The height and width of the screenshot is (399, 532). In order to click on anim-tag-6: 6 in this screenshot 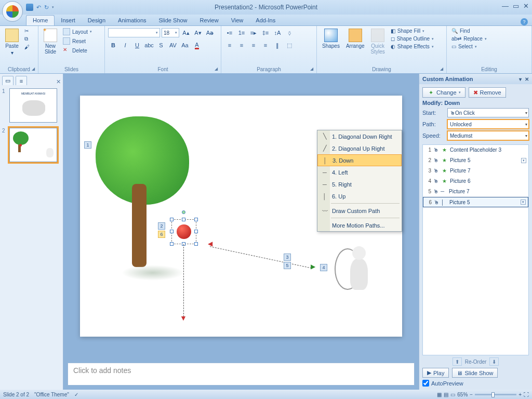, I will do `click(162, 234)`.